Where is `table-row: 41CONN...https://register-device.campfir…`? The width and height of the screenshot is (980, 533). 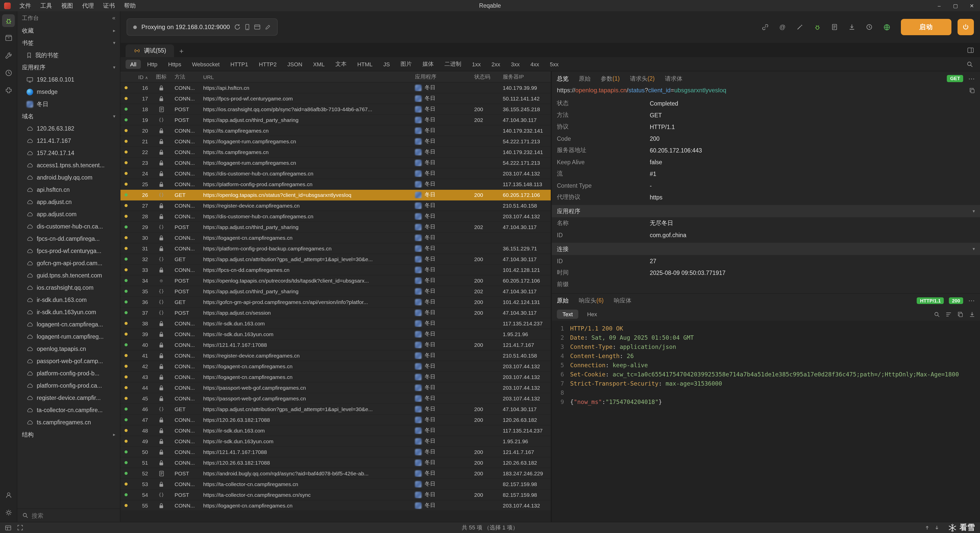 table-row: 41CONN...https://register-device.campfir… is located at coordinates (336, 356).